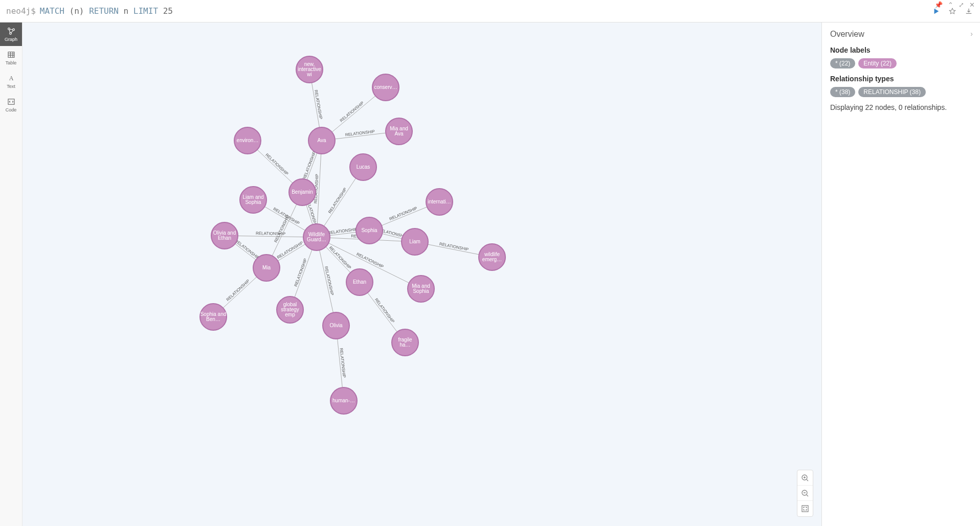 The image size is (980, 526). I want to click on node-ethan: Ethan, so click(360, 282).